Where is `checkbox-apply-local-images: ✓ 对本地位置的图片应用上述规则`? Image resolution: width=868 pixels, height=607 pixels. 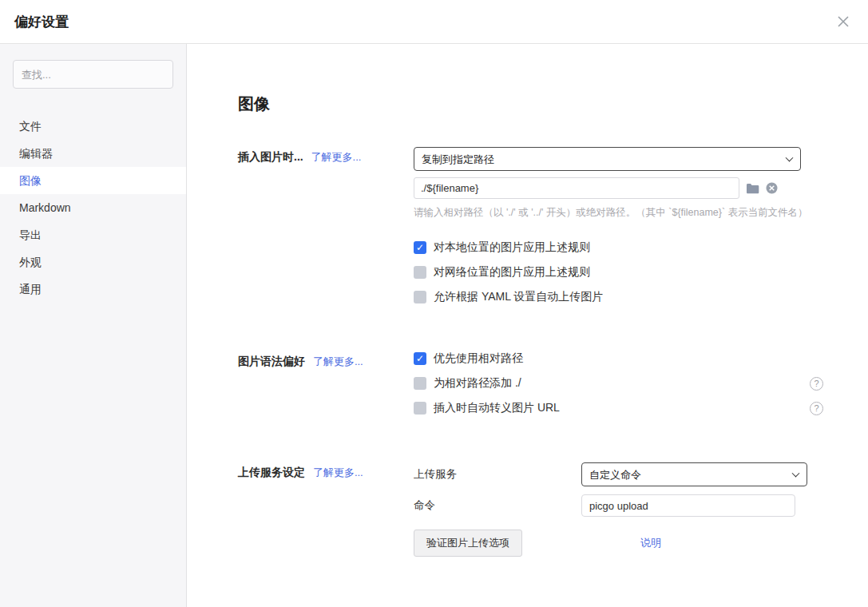
checkbox-apply-local-images: ✓ 对本地位置的图片应用上述规则 is located at coordinates (618, 248).